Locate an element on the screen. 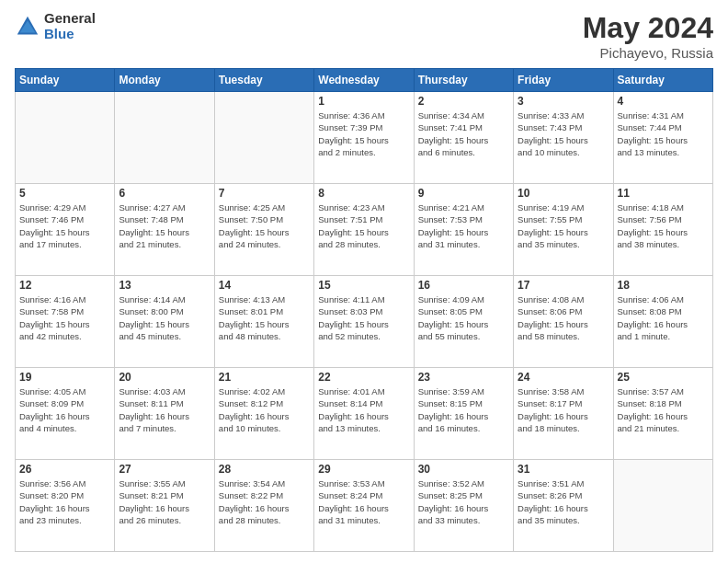 The width and height of the screenshot is (728, 563). day-info: Sunrise: 4:02 AM Sunset: 8:12 PM Dayligh… is located at coordinates (265, 410).